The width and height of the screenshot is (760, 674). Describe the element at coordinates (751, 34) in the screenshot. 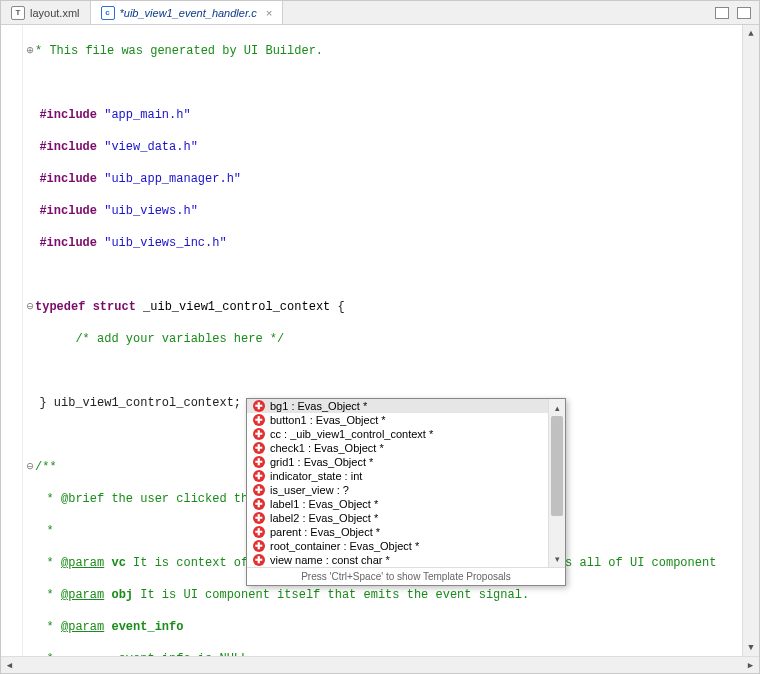

I see `scroll-up-icon: ▲` at that location.